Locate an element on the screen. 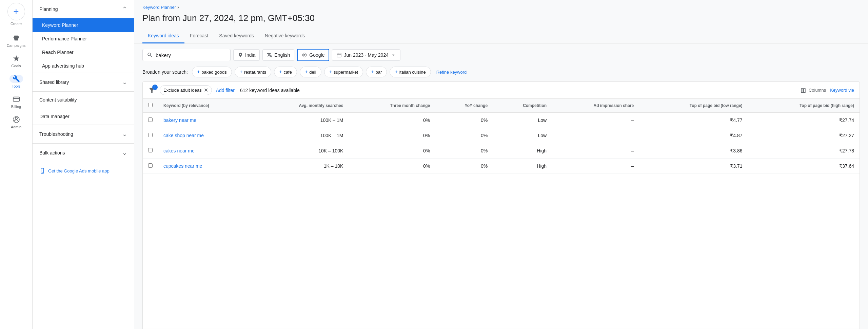  broaden-chip-3: + deli is located at coordinates (311, 72).